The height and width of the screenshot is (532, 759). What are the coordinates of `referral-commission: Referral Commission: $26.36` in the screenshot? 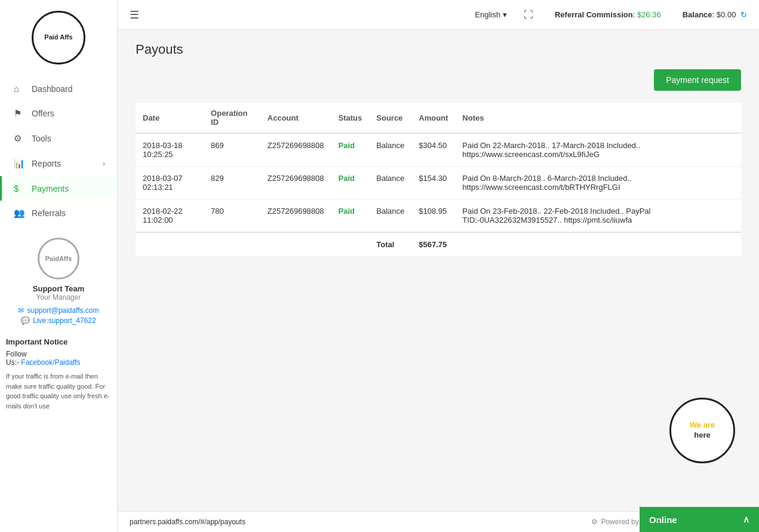 It's located at (608, 14).